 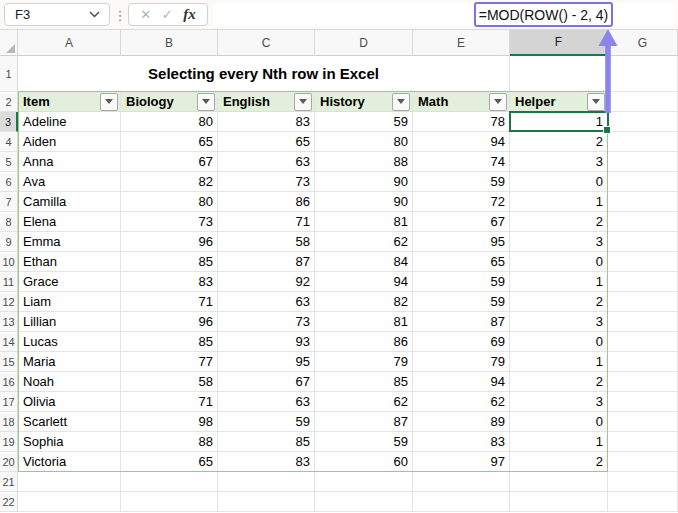 What do you see at coordinates (170, 282) in the screenshot?
I see `cell-B11: 83` at bounding box center [170, 282].